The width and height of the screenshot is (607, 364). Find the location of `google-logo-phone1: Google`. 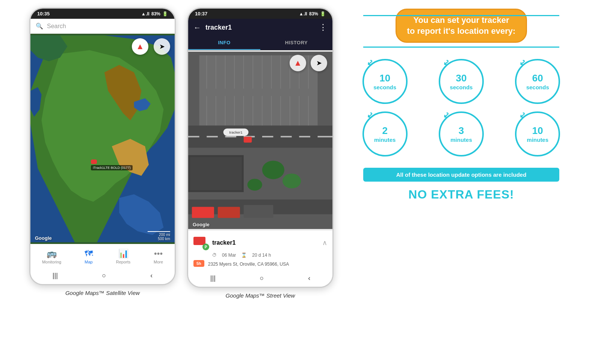

google-logo-phone1: Google is located at coordinates (44, 238).